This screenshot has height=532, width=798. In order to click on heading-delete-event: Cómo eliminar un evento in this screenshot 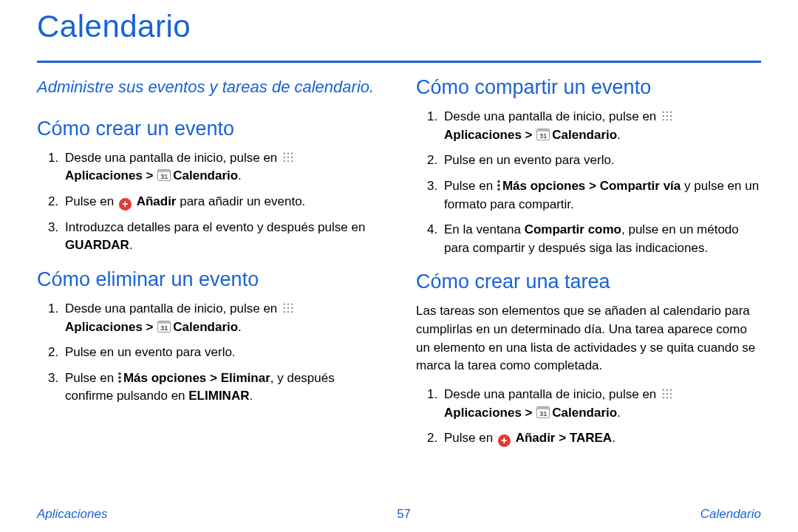, I will do `click(210, 279)`.